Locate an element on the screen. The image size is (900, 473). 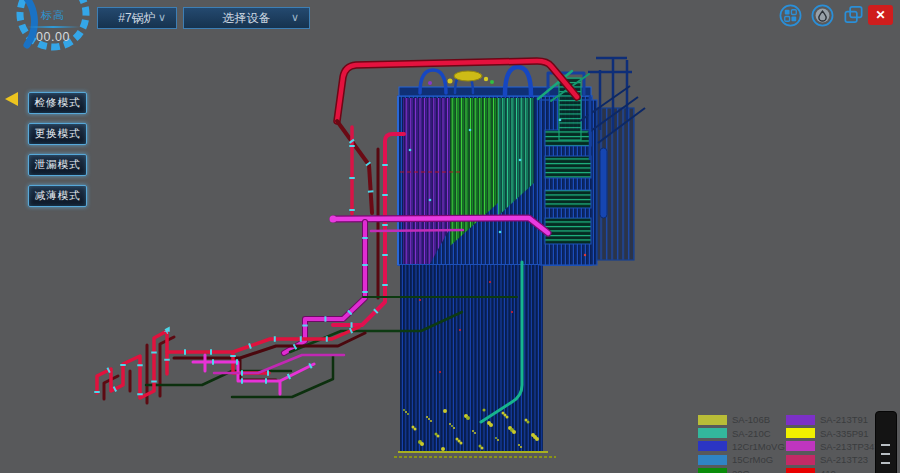
legend-label: 410 is located at coordinates (828, 470).